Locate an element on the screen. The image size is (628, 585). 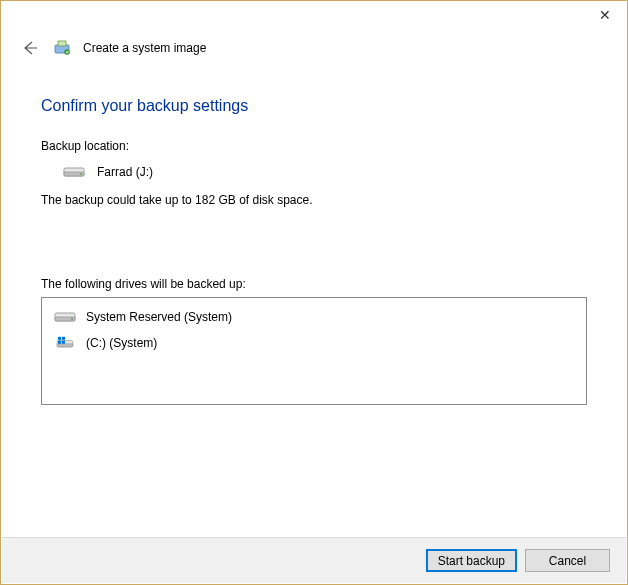
page-heading: Confirm your backup settings is located at coordinates (314, 106).